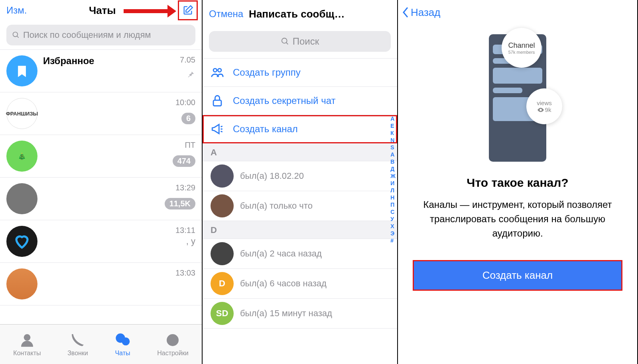  What do you see at coordinates (518, 96) in the screenshot?
I see `channel-illustration: Channel 57k members views 9k` at bounding box center [518, 96].